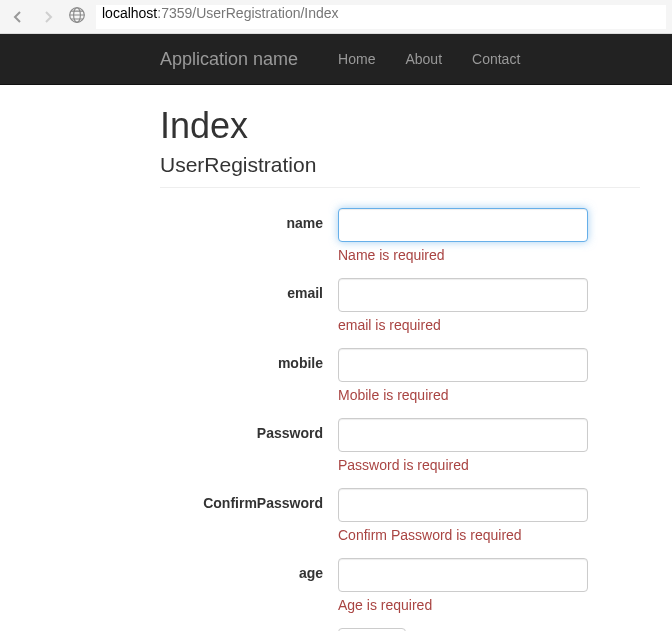 Image resolution: width=672 pixels, height=631 pixels. I want to click on navbar: Application name Home About Contact, so click(336, 60).